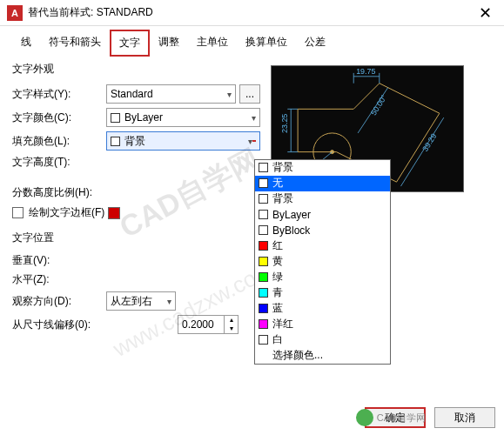 The width and height of the screenshot is (504, 435). Describe the element at coordinates (278, 277) in the screenshot. I see `dropdown-option-label: 绿` at that location.